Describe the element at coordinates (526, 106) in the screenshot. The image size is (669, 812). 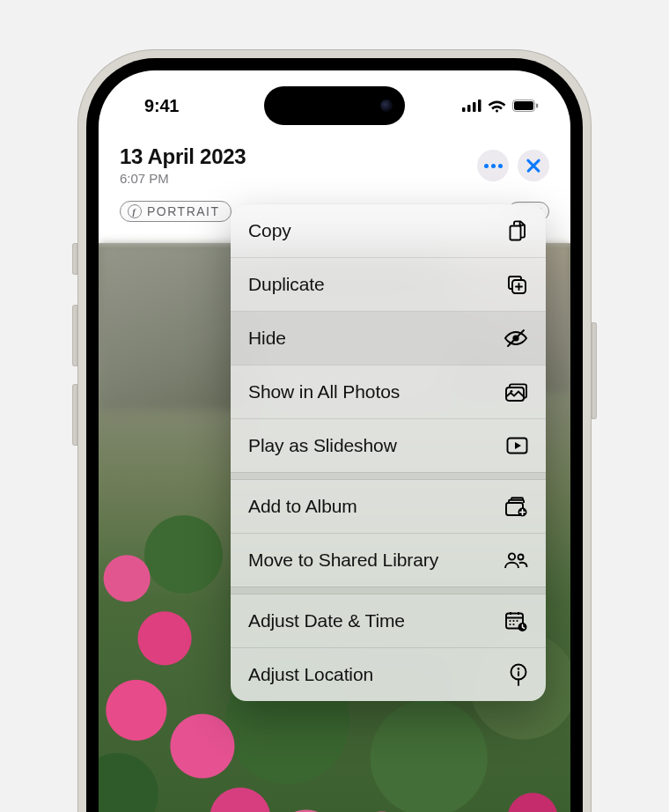
I see `battery-icon` at that location.